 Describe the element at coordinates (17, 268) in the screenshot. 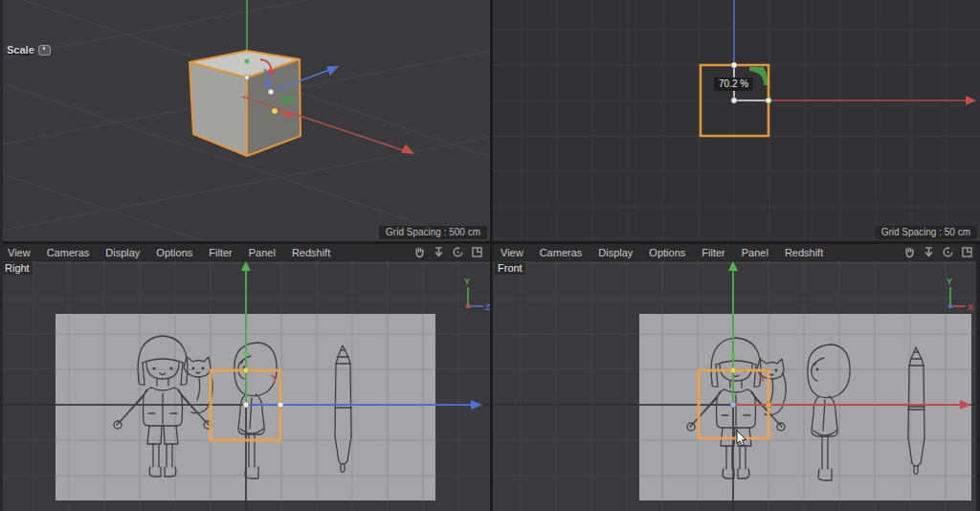

I see `viewport-name-label: Right` at that location.